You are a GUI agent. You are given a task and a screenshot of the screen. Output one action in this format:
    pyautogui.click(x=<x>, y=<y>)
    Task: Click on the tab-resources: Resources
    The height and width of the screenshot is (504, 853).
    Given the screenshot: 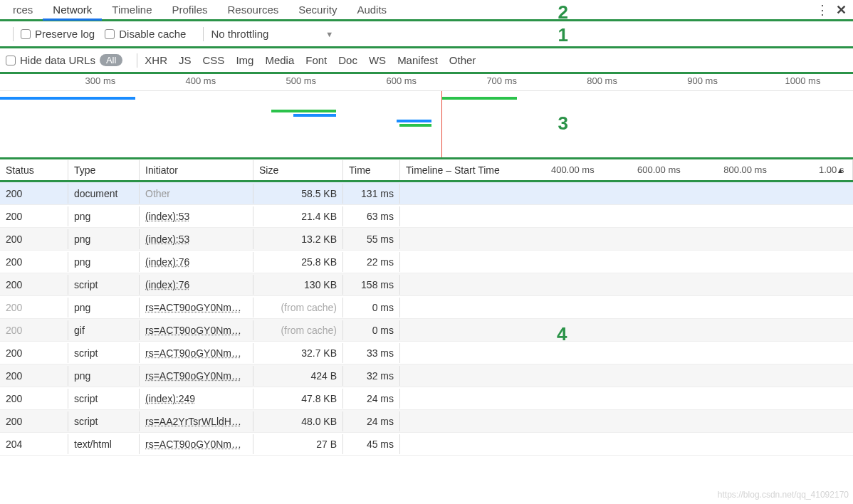 What is the action you would take?
    pyautogui.click(x=253, y=10)
    